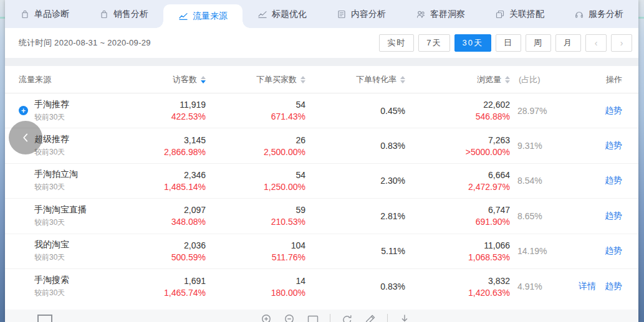 The image size is (644, 322). What do you see at coordinates (421, 14) in the screenshot?
I see `people-icon` at bounding box center [421, 14].